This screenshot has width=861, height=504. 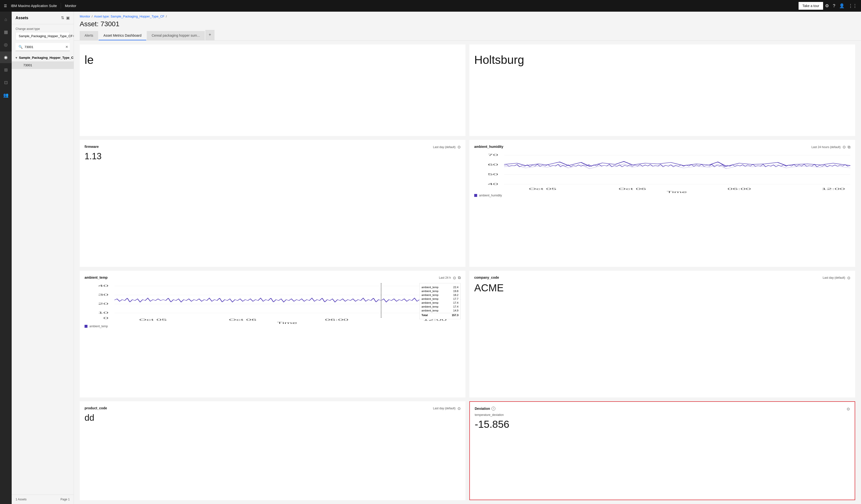 I want to click on tooltip-row-1: ambient_temp 22.4, so click(x=440, y=287).